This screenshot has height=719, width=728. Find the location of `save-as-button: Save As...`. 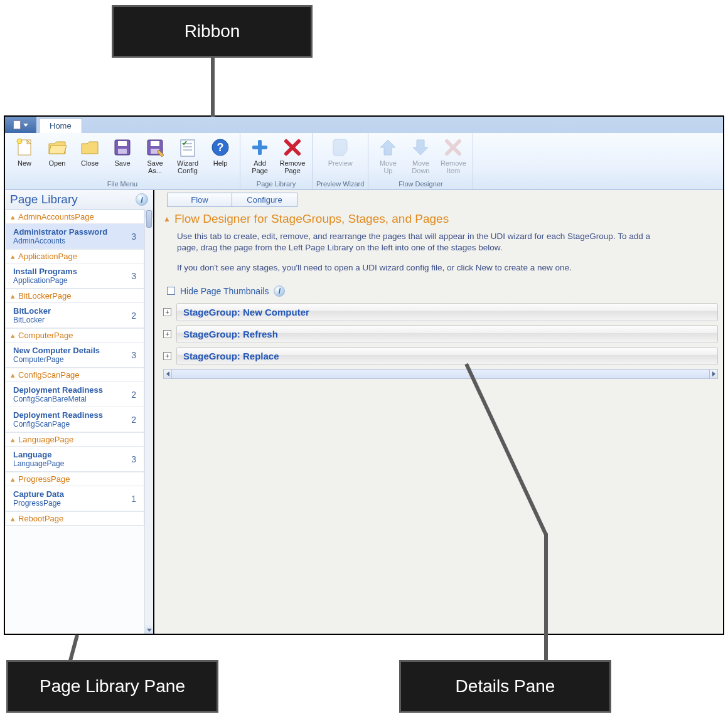

save-as-button: Save As... is located at coordinates (155, 157).